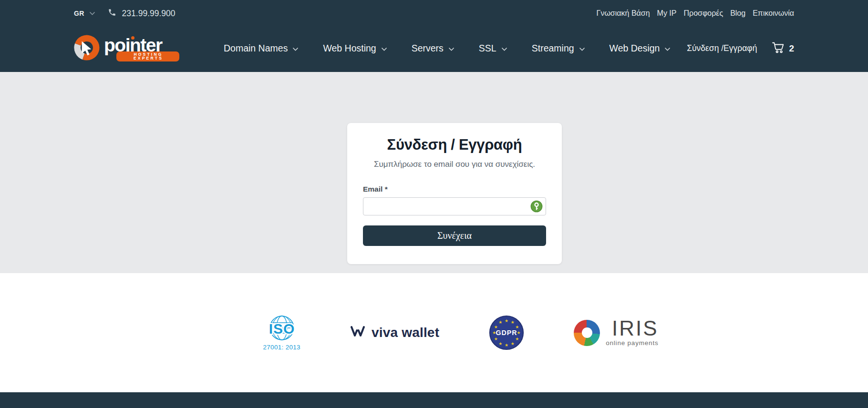  What do you see at coordinates (85, 13) in the screenshot?
I see `language-selector: GR` at bounding box center [85, 13].